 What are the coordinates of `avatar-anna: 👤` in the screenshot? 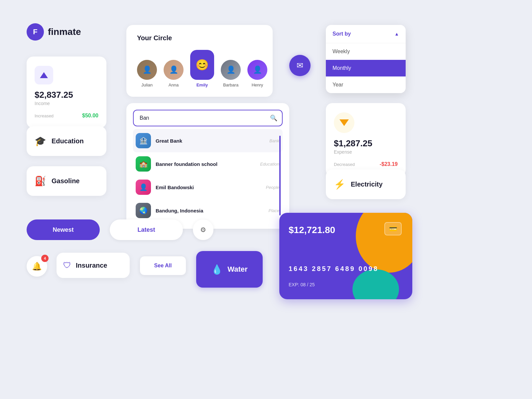 It's located at (174, 70).